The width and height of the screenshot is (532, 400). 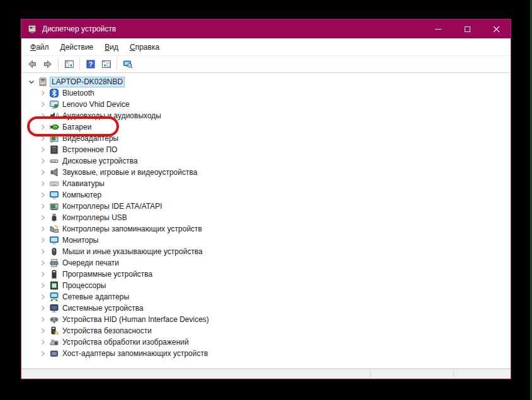 I want to click on tree-item-usb-controllers: Контроллеры USB, so click(x=266, y=218).